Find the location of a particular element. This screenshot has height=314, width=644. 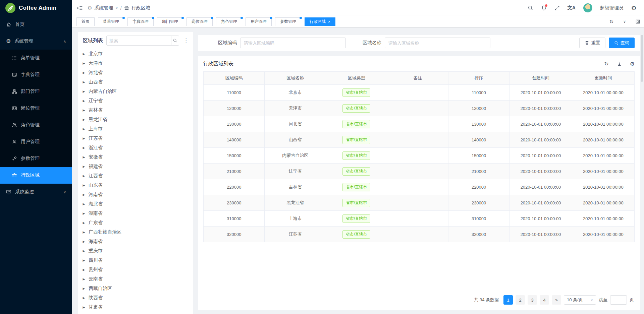

tree-item: ▶ 湖南省 is located at coordinates (138, 213).